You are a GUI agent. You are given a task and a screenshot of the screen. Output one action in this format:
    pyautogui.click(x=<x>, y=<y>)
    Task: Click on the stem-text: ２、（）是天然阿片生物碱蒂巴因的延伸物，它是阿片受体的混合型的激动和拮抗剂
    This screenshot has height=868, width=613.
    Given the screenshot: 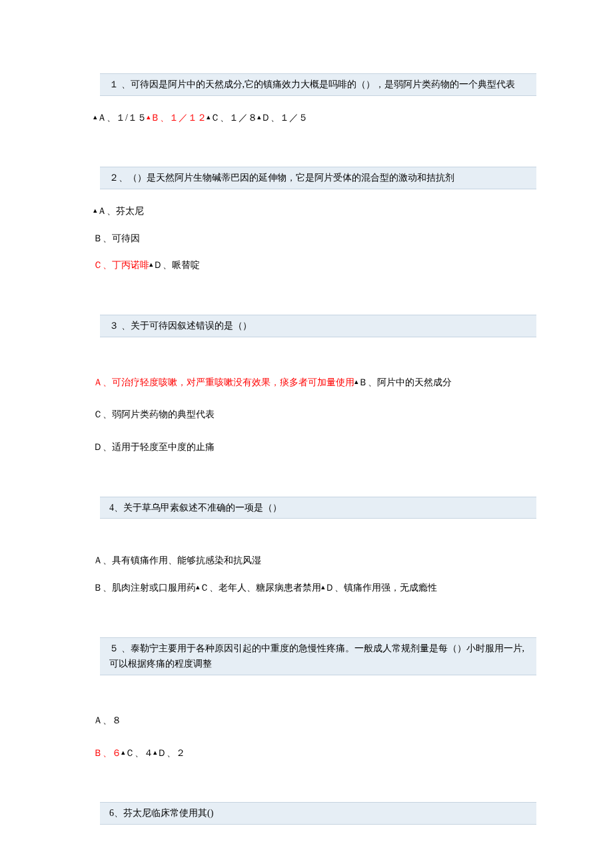 What is the action you would take?
    pyautogui.click(x=282, y=177)
    